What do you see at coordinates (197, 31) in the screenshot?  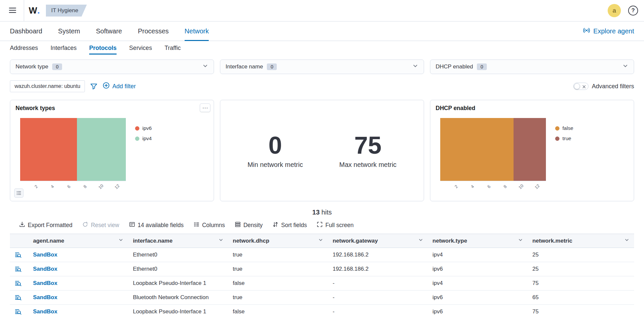 I see `tab-network: Network` at bounding box center [197, 31].